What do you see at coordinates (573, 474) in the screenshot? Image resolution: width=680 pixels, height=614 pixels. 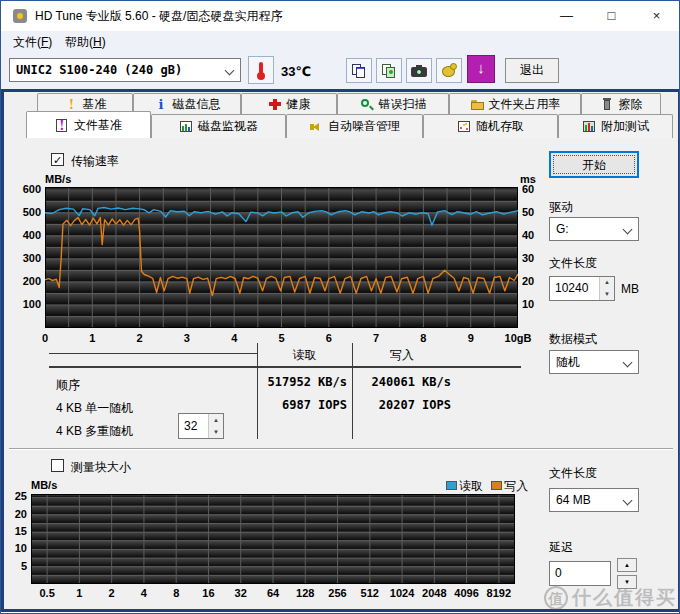 I see `file-length2-label: 文件长度` at bounding box center [573, 474].